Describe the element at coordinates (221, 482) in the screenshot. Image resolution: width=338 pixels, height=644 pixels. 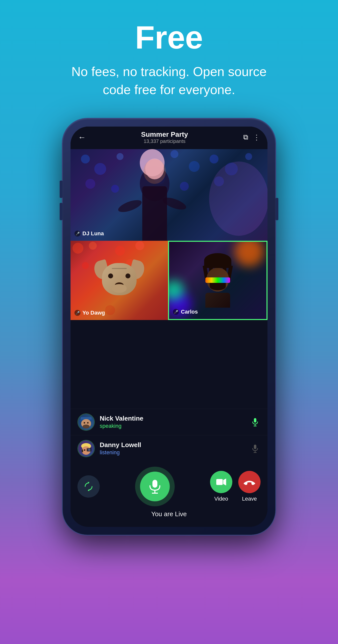
I see `video-circle` at that location.